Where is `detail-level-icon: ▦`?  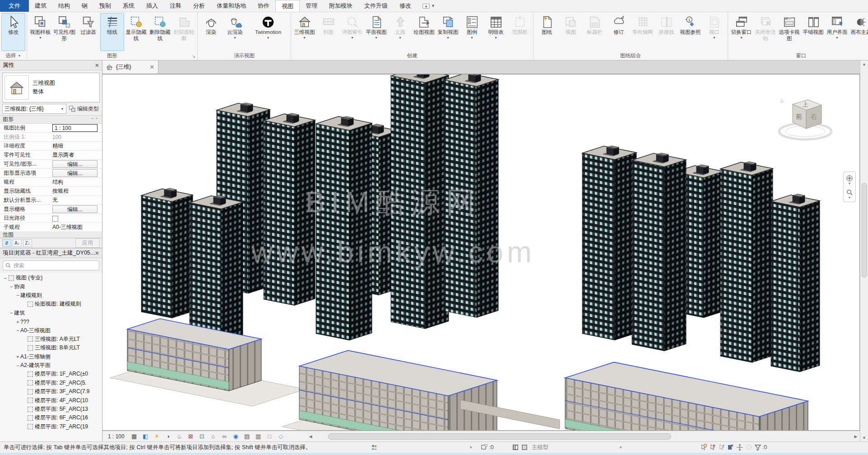
detail-level-icon: ▦ is located at coordinates (135, 436).